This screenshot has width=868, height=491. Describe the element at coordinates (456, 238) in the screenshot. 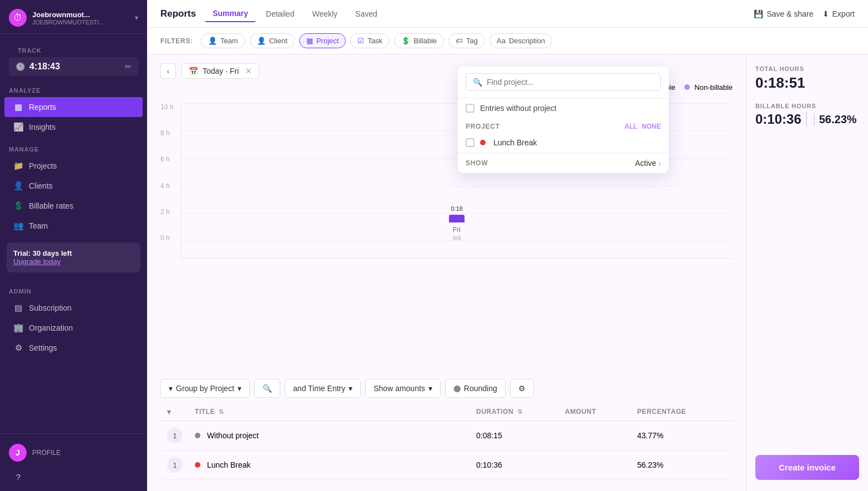

I see `bar-date-sublabel: 9/8` at that location.